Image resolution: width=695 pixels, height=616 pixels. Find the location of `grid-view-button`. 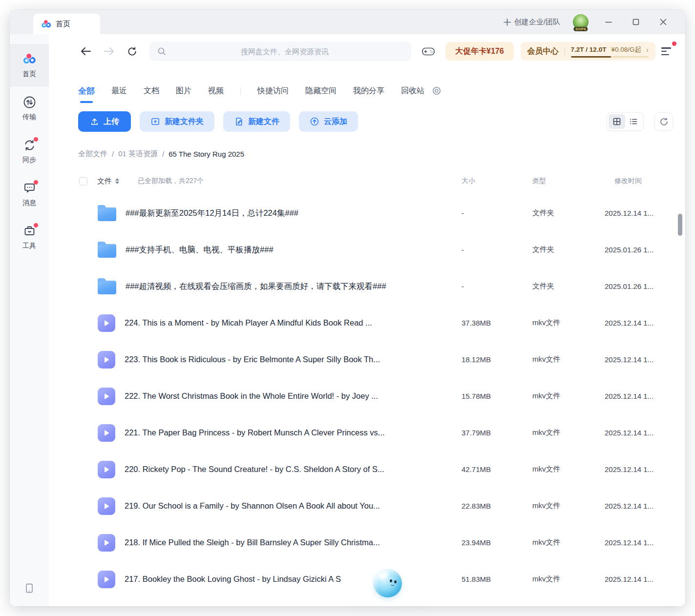

grid-view-button is located at coordinates (617, 122).